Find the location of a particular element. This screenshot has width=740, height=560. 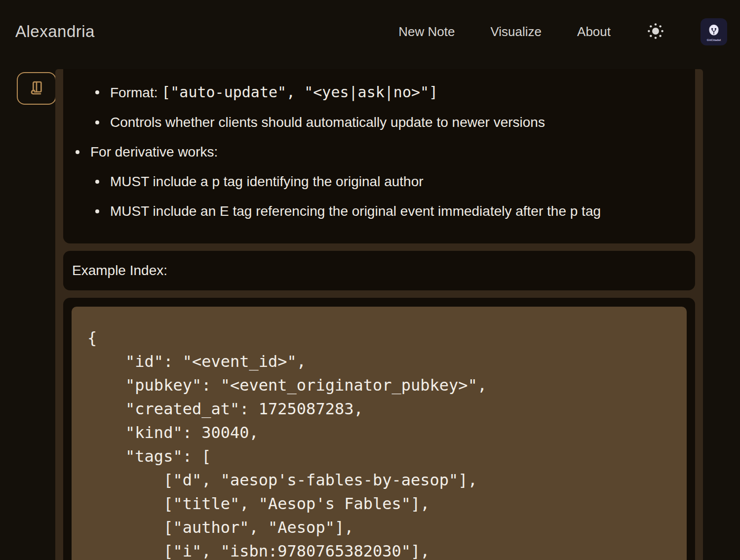

list-item-text: MUST include a p tag identifying the ori… is located at coordinates (267, 182).